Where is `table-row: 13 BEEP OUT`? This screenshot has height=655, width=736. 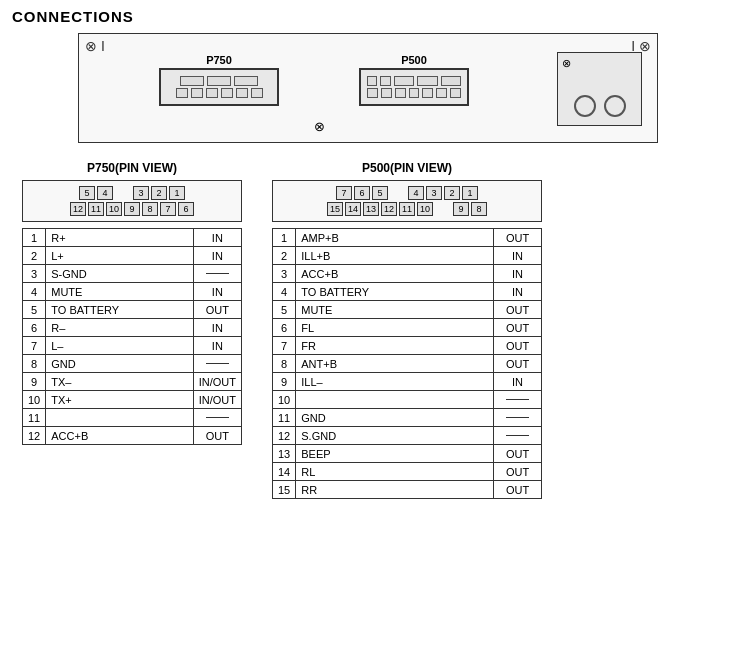 table-row: 13 BEEP OUT is located at coordinates (408, 454).